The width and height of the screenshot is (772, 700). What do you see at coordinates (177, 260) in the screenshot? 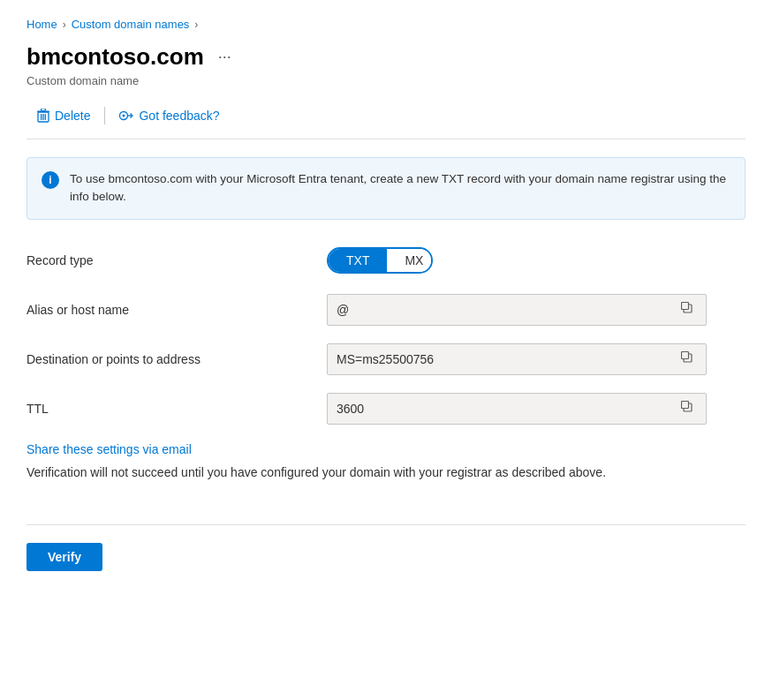
I see `record-type-label: Record type` at bounding box center [177, 260].